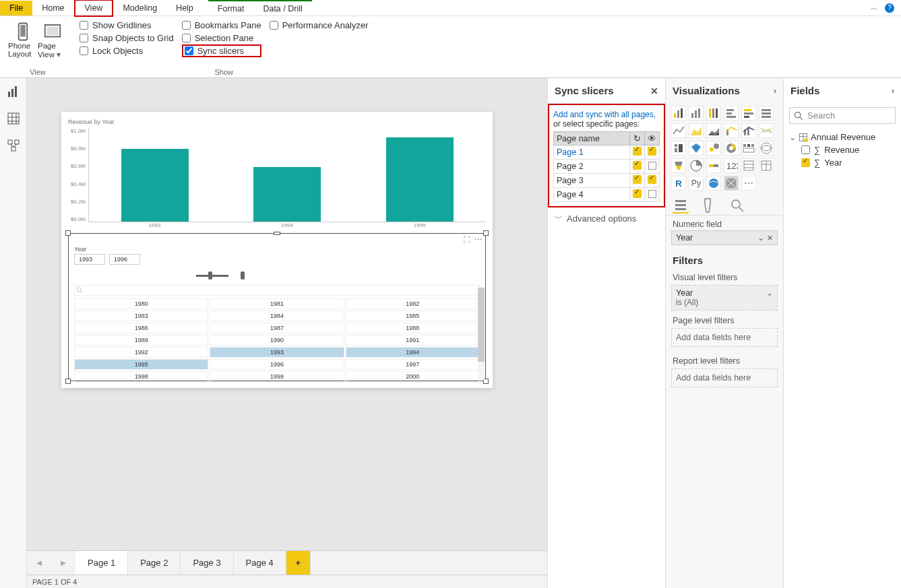 The width and height of the screenshot is (901, 588). I want to click on page-next-button: ►, so click(63, 563).